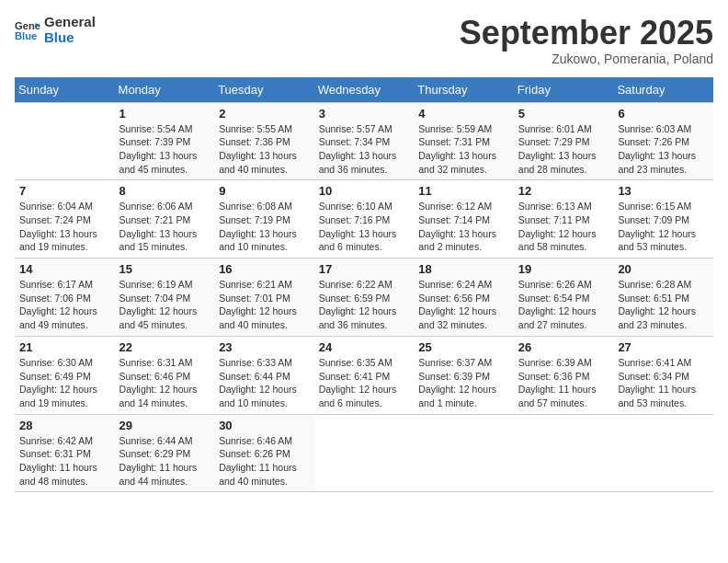 This screenshot has height=563, width=728. Describe the element at coordinates (564, 226) in the screenshot. I see `day-info: Sunrise: 6:13 AMSunset: 7:11 PMDaylight:…` at that location.